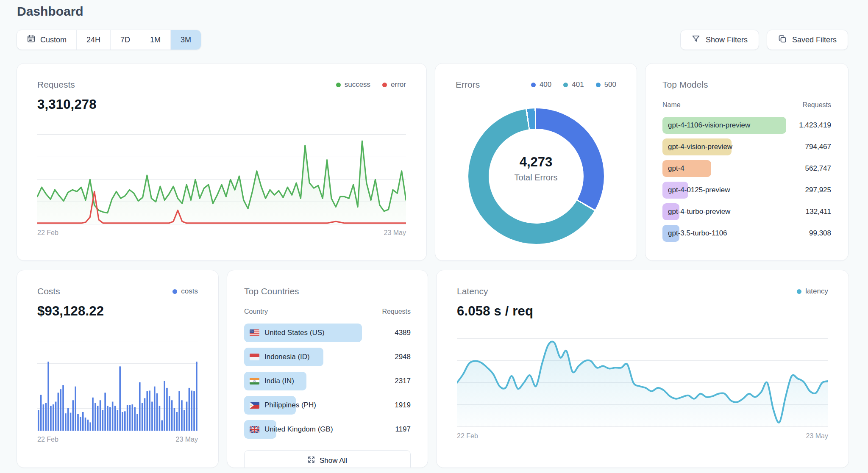 Image resolution: width=868 pixels, height=473 pixels. Describe the element at coordinates (815, 125) in the screenshot. I see `model-requests-value: 1,423,419` at that location.